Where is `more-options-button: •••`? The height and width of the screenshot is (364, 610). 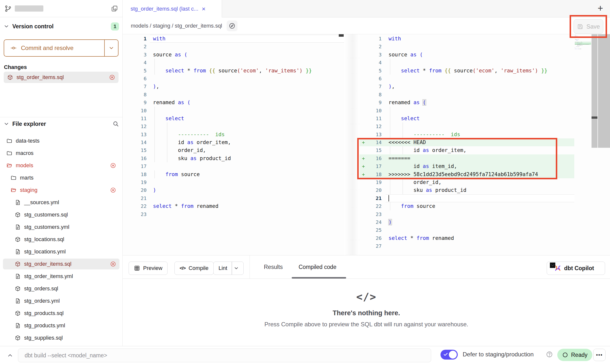 more-options-button: ••• is located at coordinates (599, 355).